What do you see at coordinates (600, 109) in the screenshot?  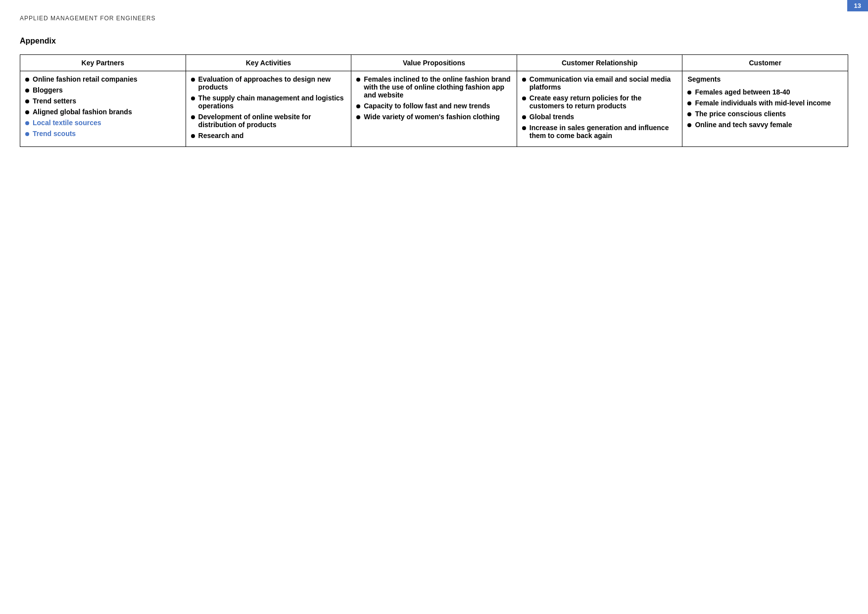 I see `customer-relationship-cell: Communication via email and social media…` at bounding box center [600, 109].